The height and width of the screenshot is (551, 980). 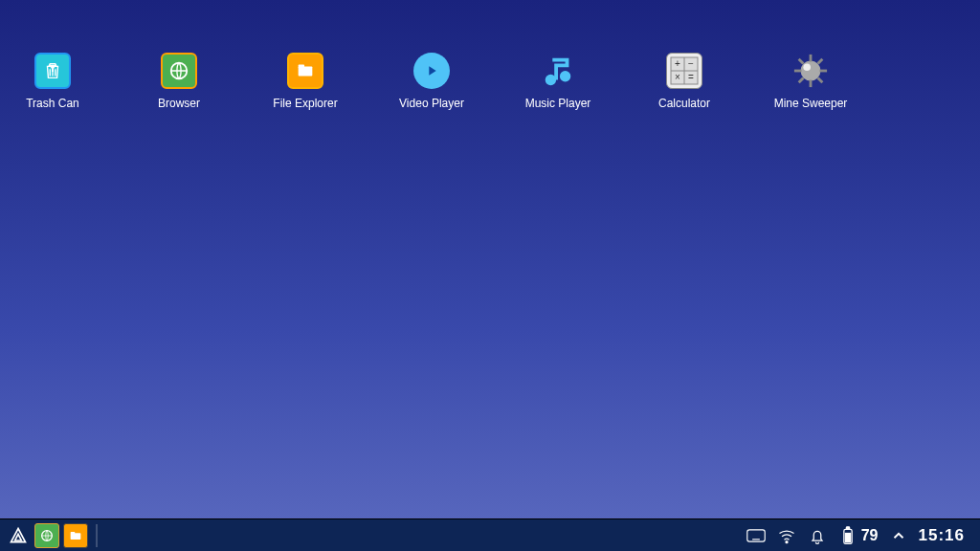 What do you see at coordinates (811, 71) in the screenshot?
I see `mine-sweeper-icon` at bounding box center [811, 71].